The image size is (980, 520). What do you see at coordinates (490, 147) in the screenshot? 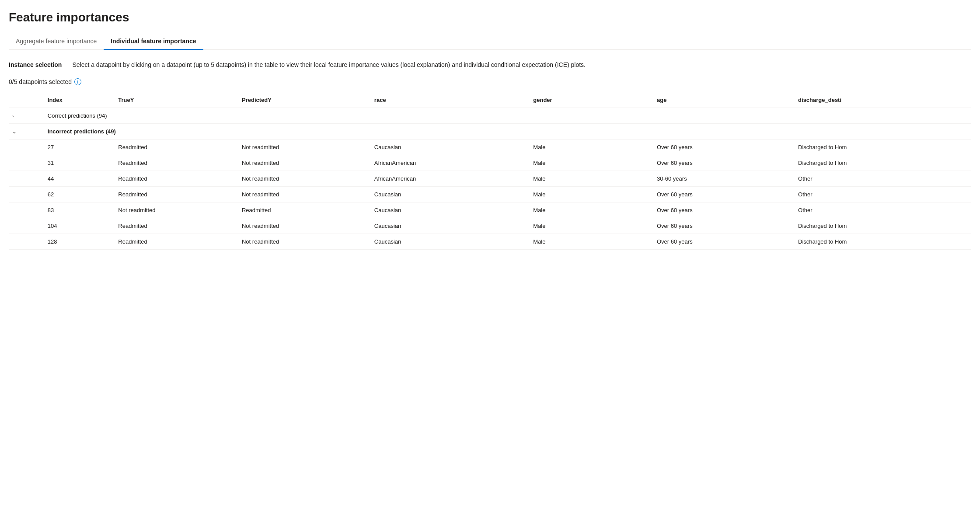
I see `table-row: 27 Readmitted Not readmitted Caucasian M…` at bounding box center [490, 147].